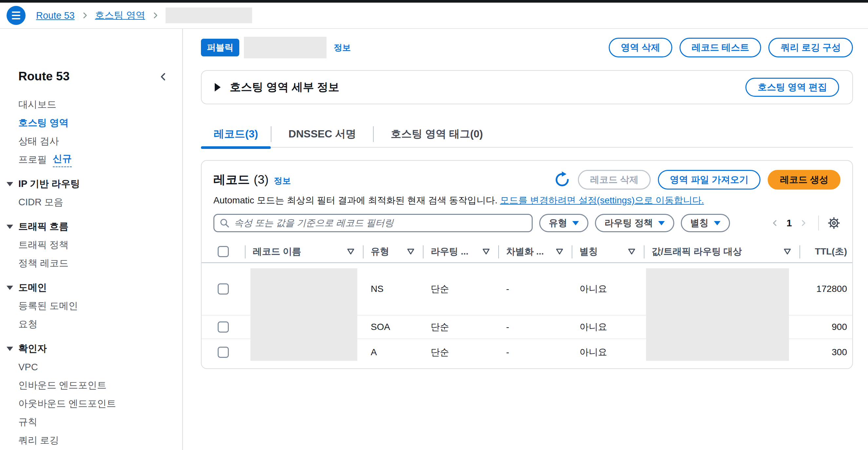 This screenshot has width=868, height=450. Describe the element at coordinates (437, 134) in the screenshot. I see `tab-label: 호스팅 영역 태그(0)` at that location.